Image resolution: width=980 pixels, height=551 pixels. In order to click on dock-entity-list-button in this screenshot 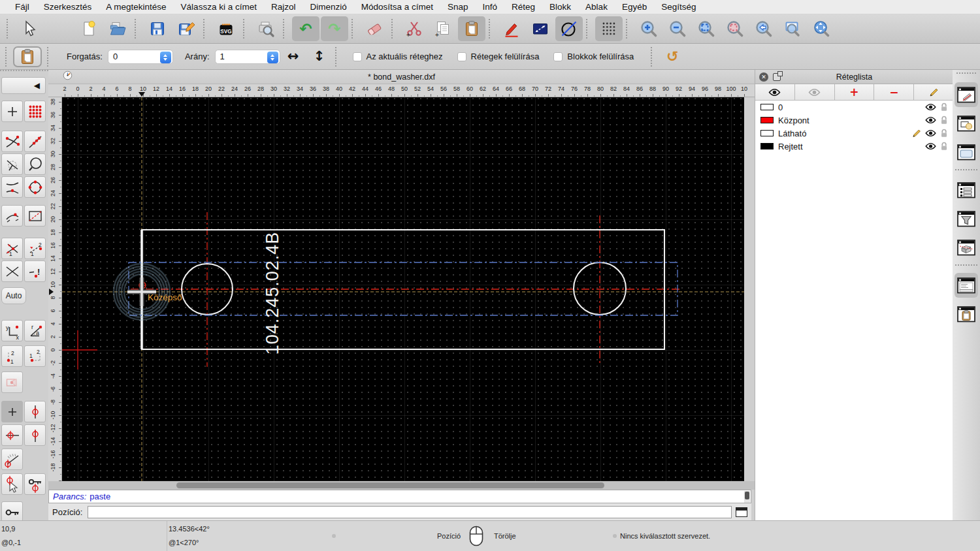, I will do `click(966, 190)`.